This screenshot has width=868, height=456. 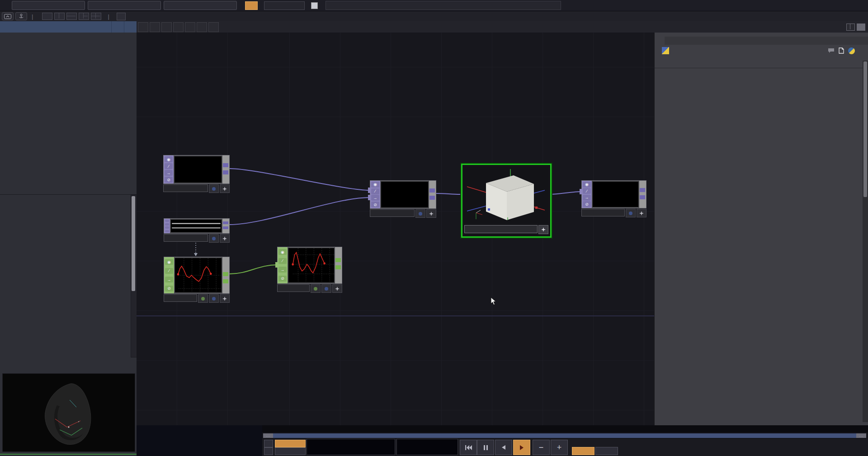 I want to click on tutorials-button, so click(x=200, y=5).